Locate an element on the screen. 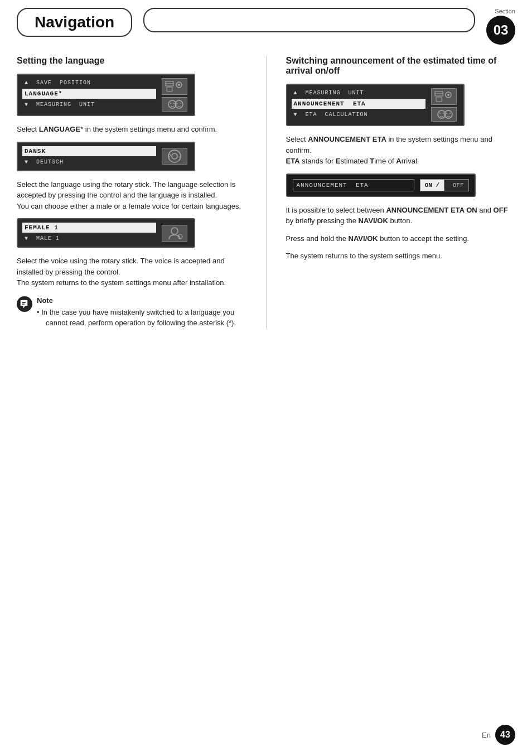  menu-item-male1: ▼ MALE 1 is located at coordinates (89, 239).